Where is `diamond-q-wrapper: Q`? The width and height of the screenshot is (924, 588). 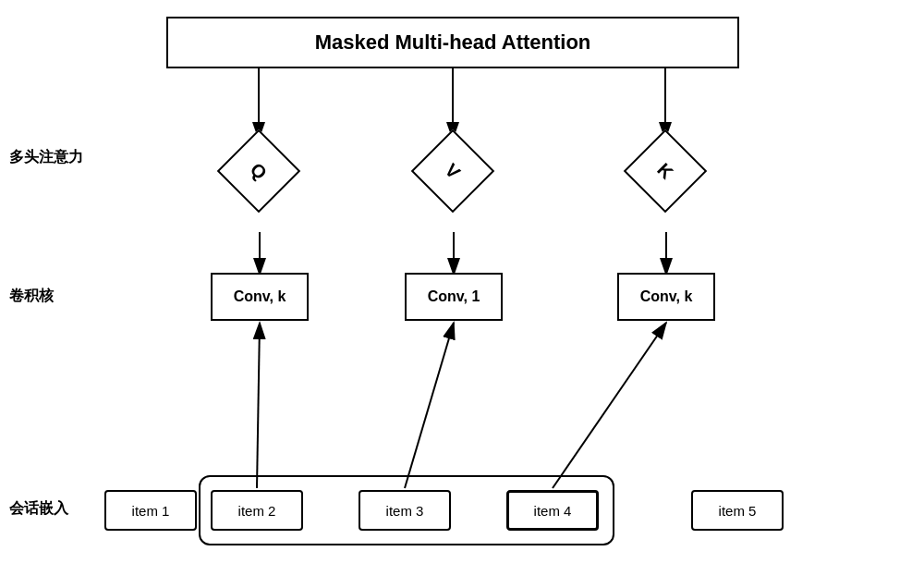
diamond-q-wrapper: Q is located at coordinates (259, 171).